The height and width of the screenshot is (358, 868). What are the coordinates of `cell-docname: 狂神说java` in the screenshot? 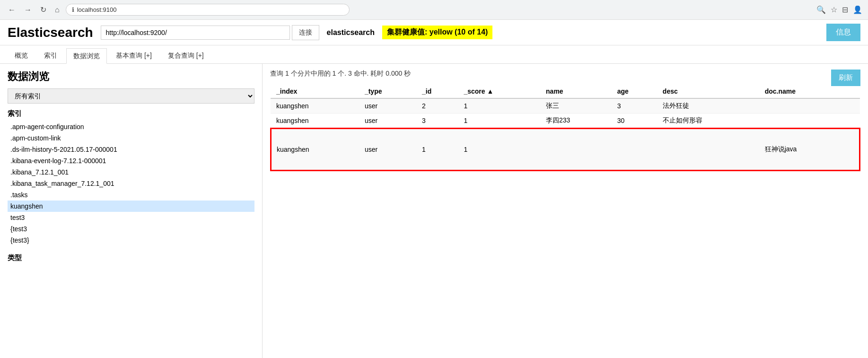 It's located at (802, 149).